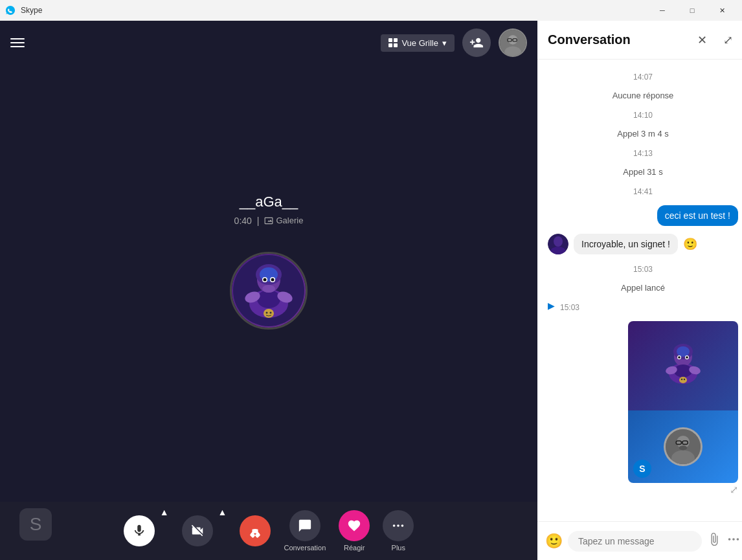 The width and height of the screenshot is (742, 560). Describe the element at coordinates (683, 402) in the screenshot. I see `msg-image-container: S ⤢` at that location.